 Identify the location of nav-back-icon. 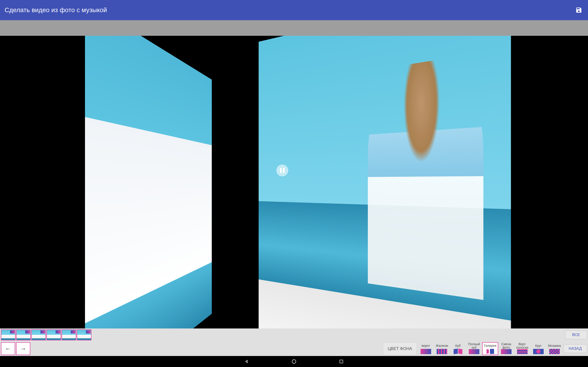
(247, 362).